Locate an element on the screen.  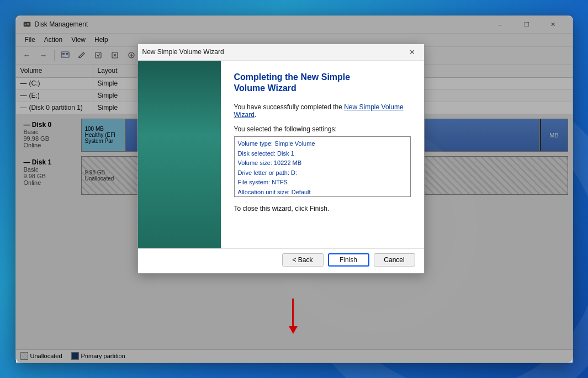
red-arrow is located at coordinates (293, 316).